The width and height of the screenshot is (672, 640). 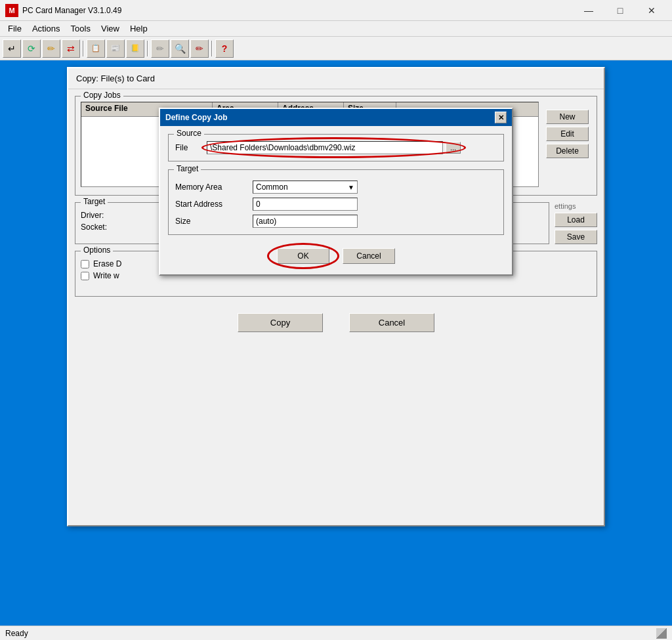 I want to click on status-bar: Ready, so click(x=336, y=633).